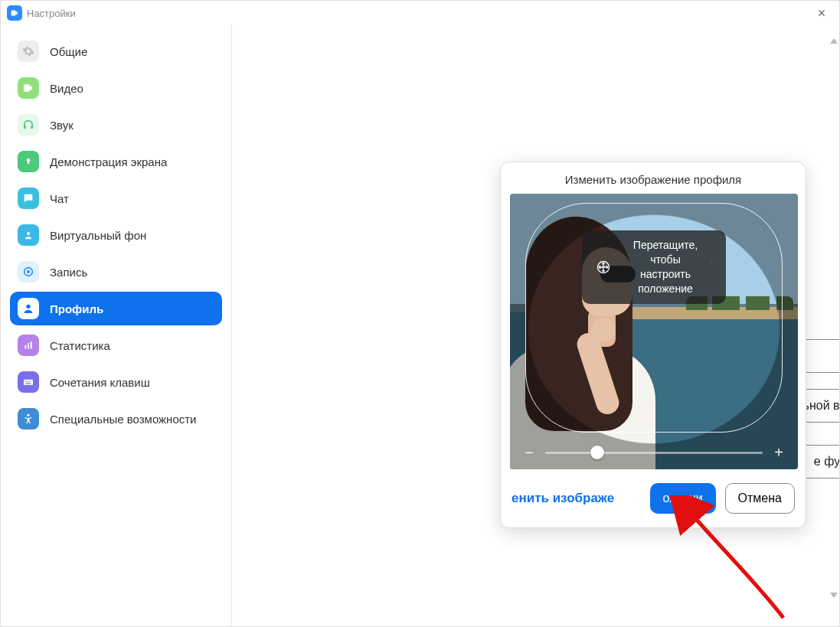  I want to click on virtual-background-icon, so click(28, 235).